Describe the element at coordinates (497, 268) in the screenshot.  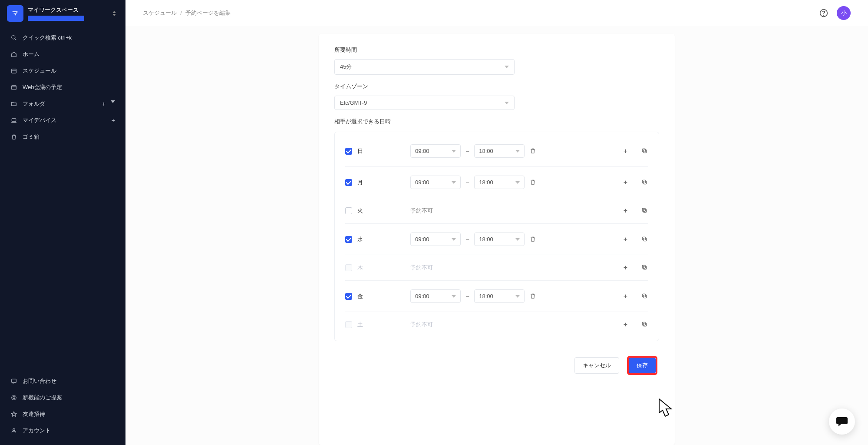
I see `day-row: 木 予約不可 +` at that location.